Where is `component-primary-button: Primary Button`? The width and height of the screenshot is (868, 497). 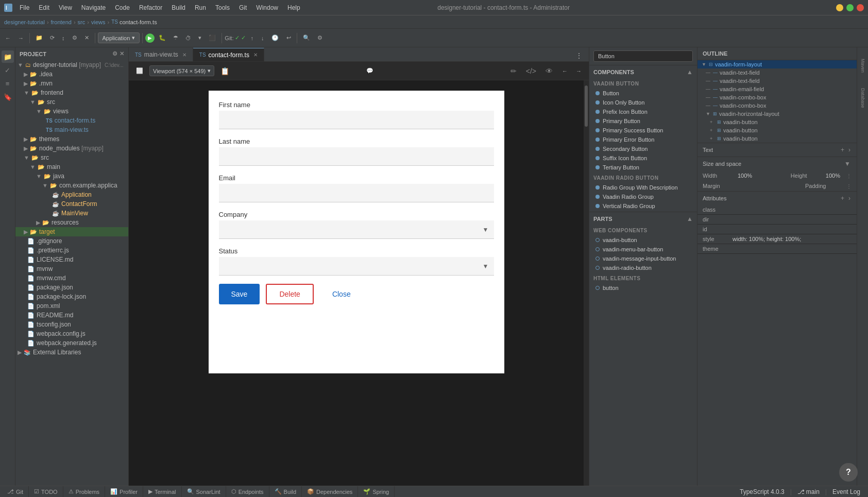
component-primary-button: Primary Button is located at coordinates (643, 121).